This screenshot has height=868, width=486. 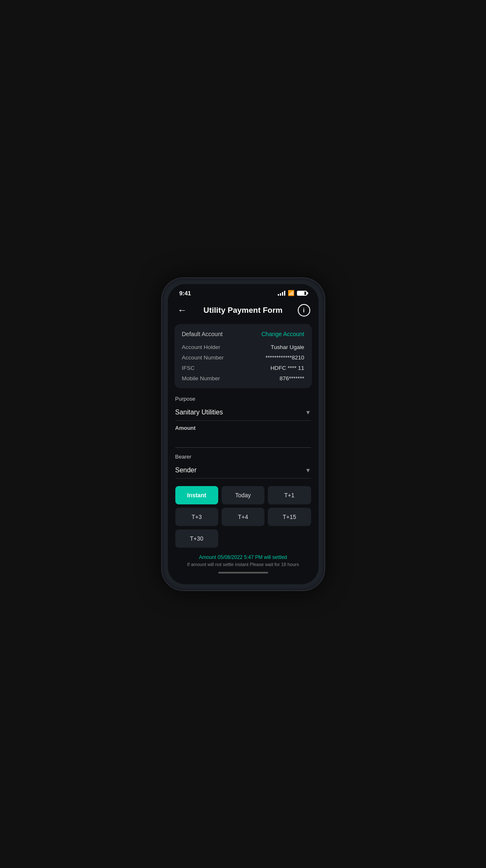 What do you see at coordinates (243, 434) in the screenshot?
I see `phone-frame: 9:41 📶 ← Utility Payment Form i` at bounding box center [243, 434].